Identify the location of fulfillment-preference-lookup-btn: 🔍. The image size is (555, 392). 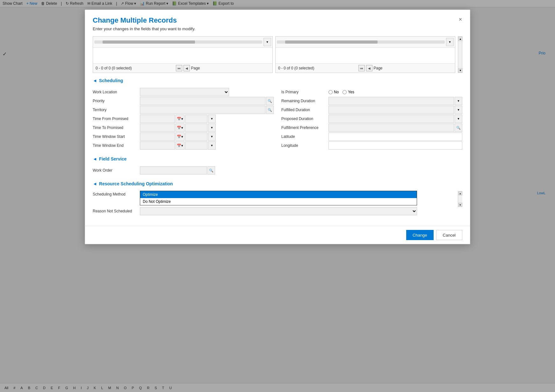
(458, 128).